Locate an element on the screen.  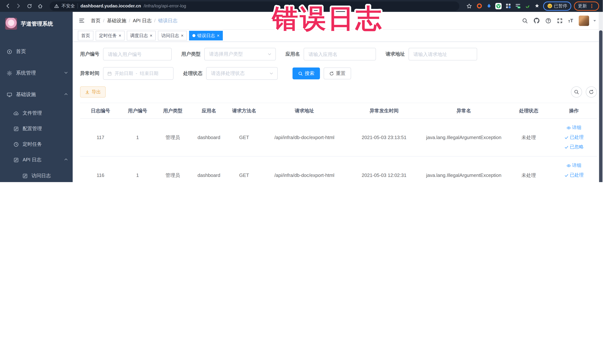
tab-scheduled-tasks: 定时任务 is located at coordinates (110, 36).